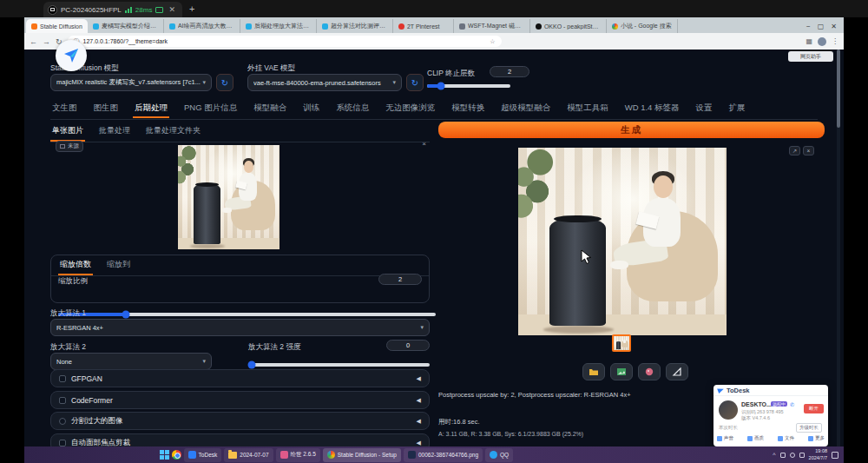 This screenshot has height=463, width=868. I want to click on upscaler2-strength-slider, so click(339, 365).